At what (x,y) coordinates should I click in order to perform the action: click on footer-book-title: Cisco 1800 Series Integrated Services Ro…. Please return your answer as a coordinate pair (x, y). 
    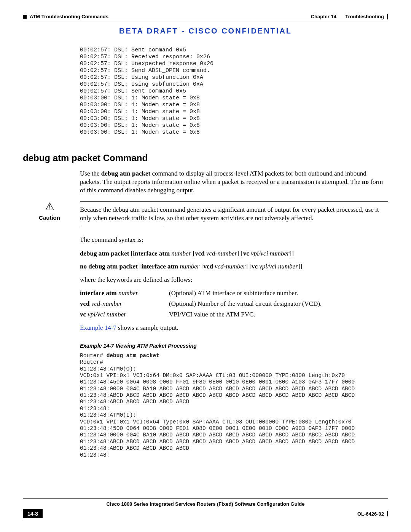
    Looking at the image, I should click on (206, 504).